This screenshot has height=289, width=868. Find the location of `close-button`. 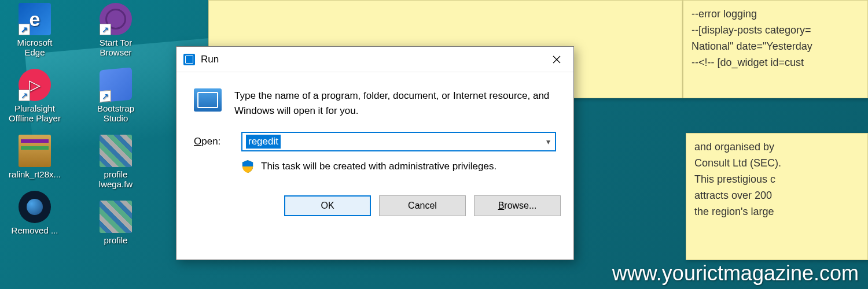

close-button is located at coordinates (557, 60).